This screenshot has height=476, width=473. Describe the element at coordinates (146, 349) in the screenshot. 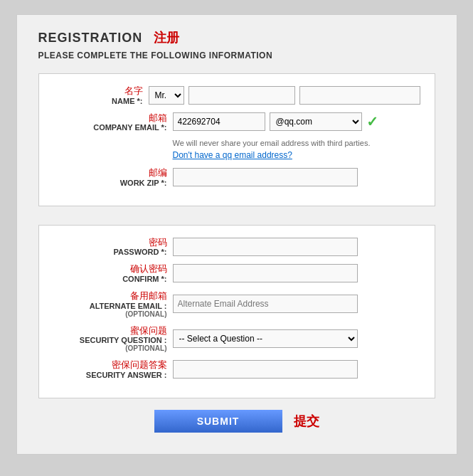

I see `security-question-label-sub: (OPTIONAL)` at that location.